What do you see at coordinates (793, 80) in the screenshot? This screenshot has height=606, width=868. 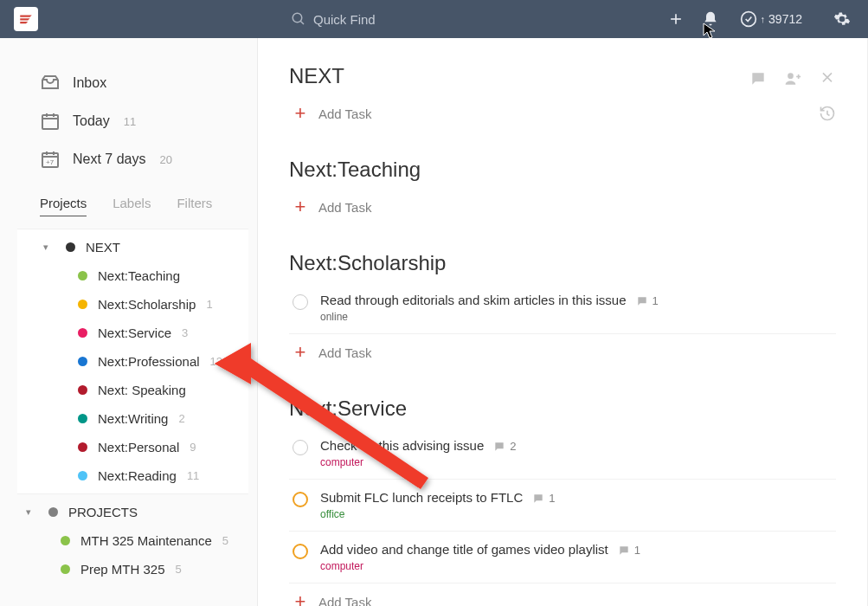 I see `project-actions` at bounding box center [793, 80].